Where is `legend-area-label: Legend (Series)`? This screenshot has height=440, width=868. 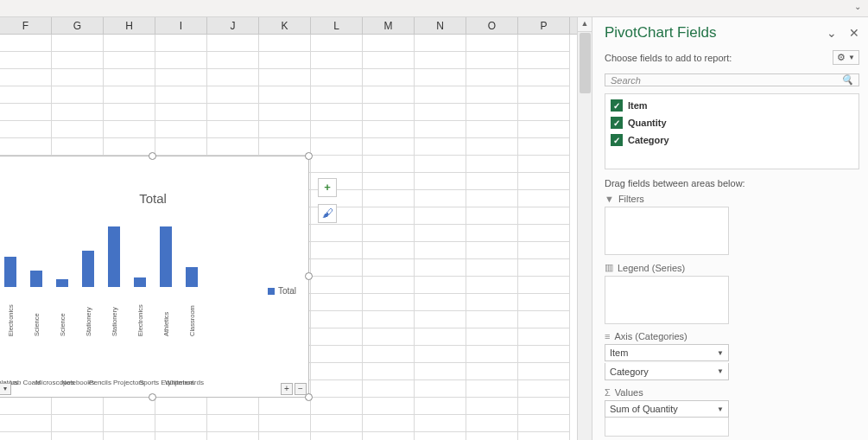
legend-area-label: Legend (Series) is located at coordinates (651, 268).